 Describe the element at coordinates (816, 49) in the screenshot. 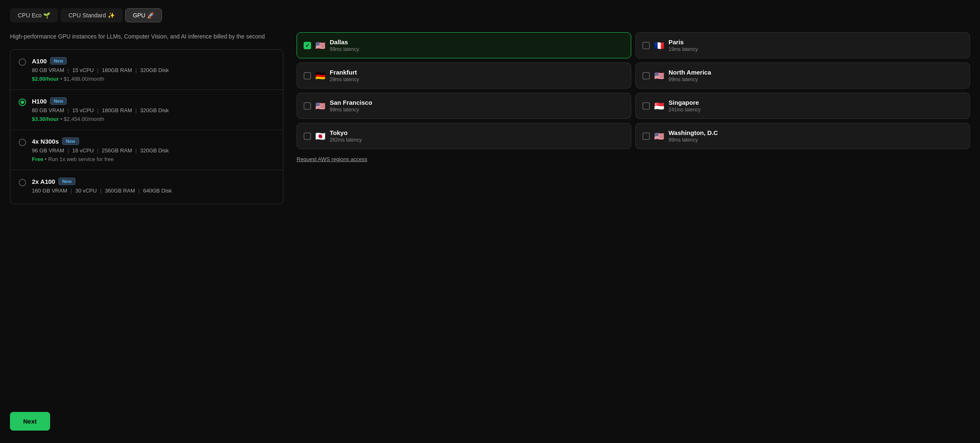

I see `region-latency-paris: 19ms latency` at that location.